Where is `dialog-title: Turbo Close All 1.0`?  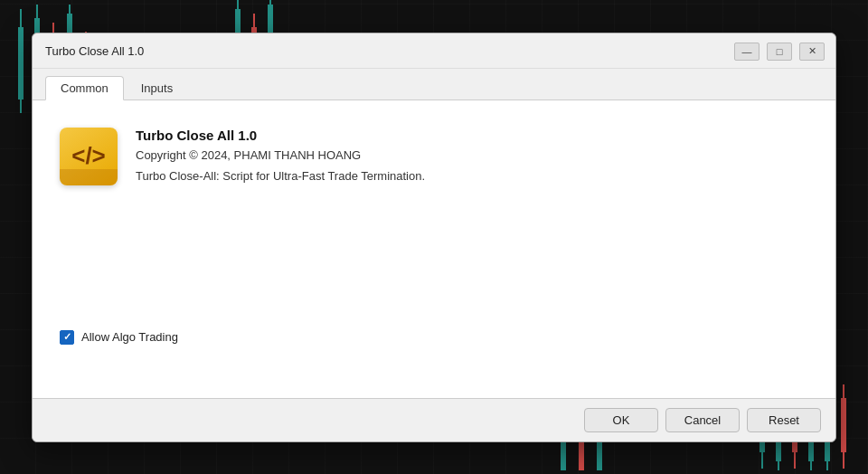 dialog-title: Turbo Close All 1.0 is located at coordinates (94, 51).